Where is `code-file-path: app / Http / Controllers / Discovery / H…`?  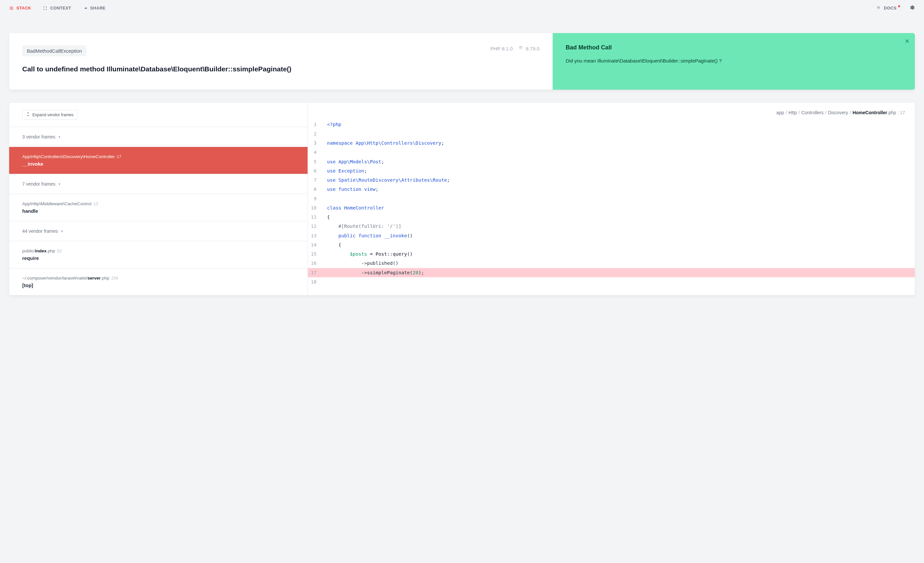 code-file-path: app / Http / Controllers / Discovery / H… is located at coordinates (611, 111).